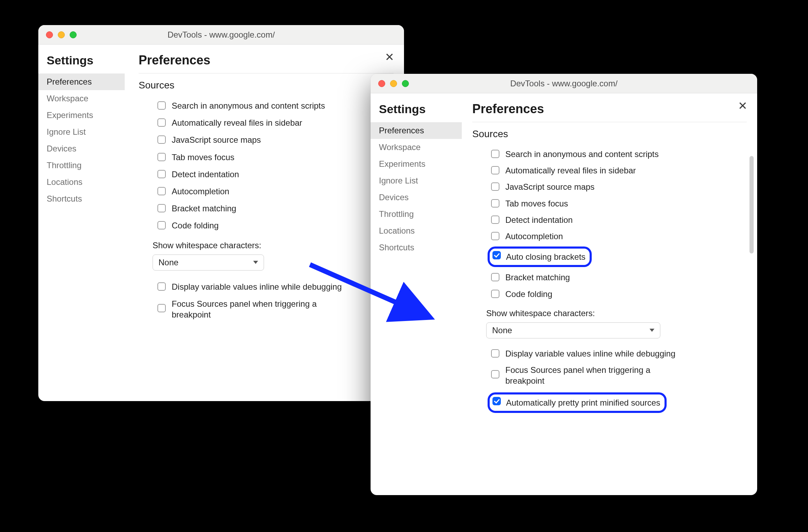  I want to click on settings-sidebar: Settings Preferences Workspace Experimen…, so click(416, 294).